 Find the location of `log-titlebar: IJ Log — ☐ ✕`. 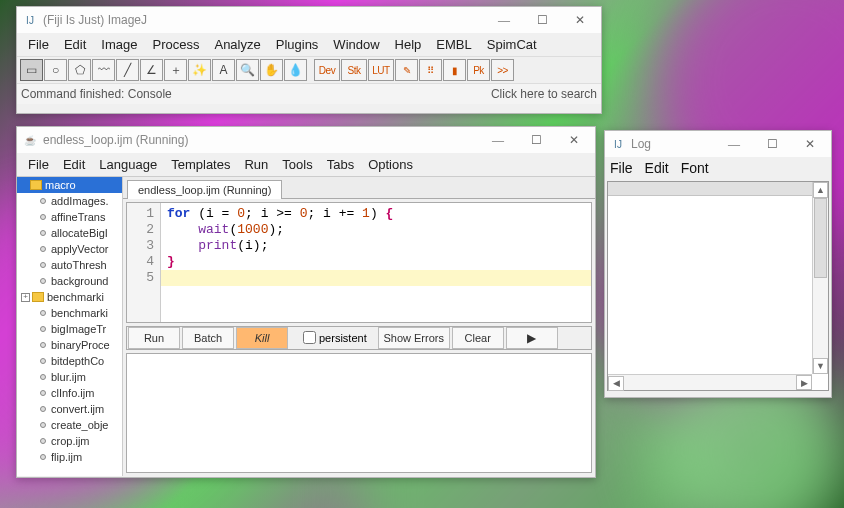

log-titlebar: IJ Log — ☐ ✕ is located at coordinates (718, 144).